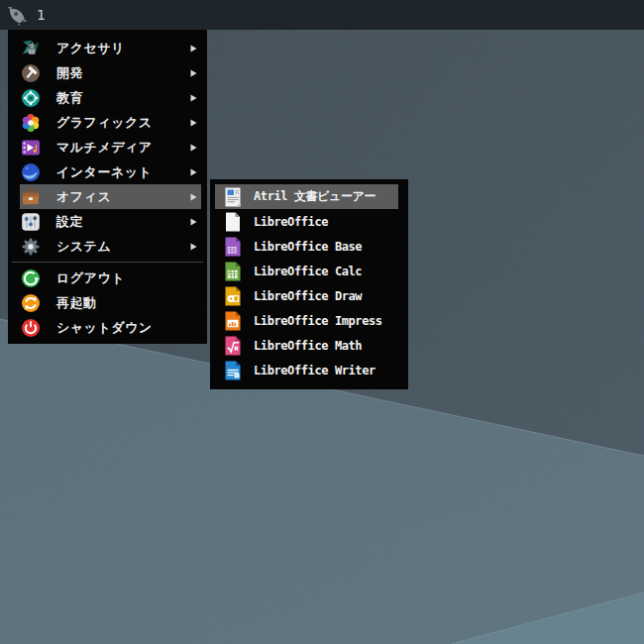 The image size is (644, 644). What do you see at coordinates (233, 222) in the screenshot?
I see `libreoffice-icon` at bounding box center [233, 222].